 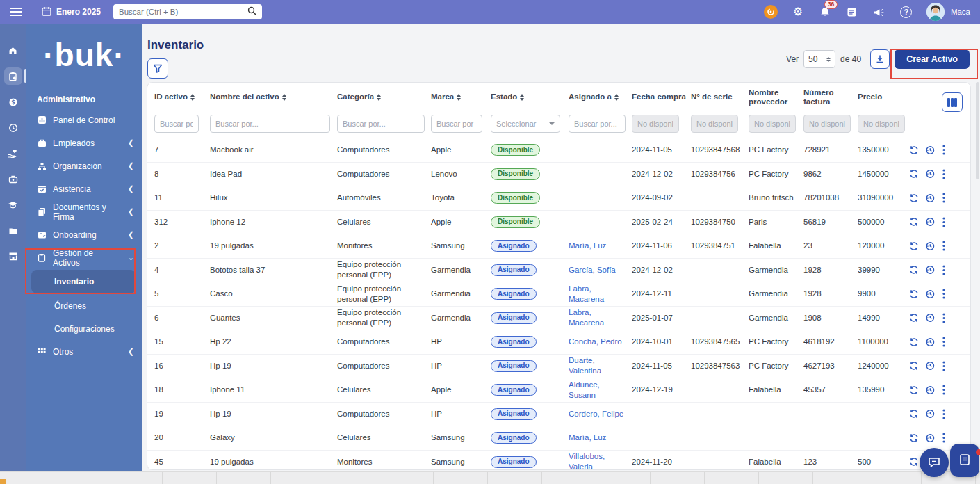 I want to click on benefits-module-icon, so click(x=13, y=153).